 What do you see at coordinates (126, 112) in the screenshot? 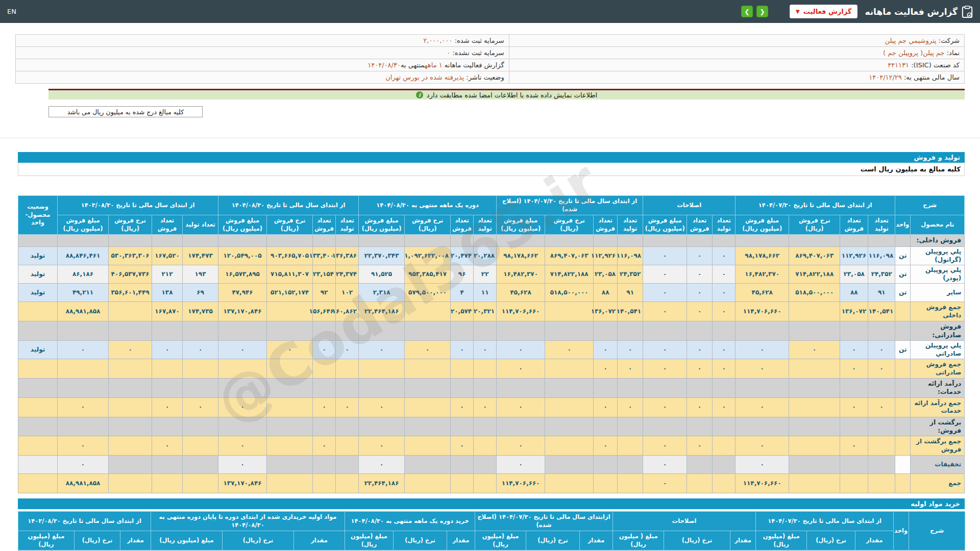
I see `amounts-unit-text: کلیه مبالغ درج شده به میلیون ریال می باش…` at bounding box center [126, 112].